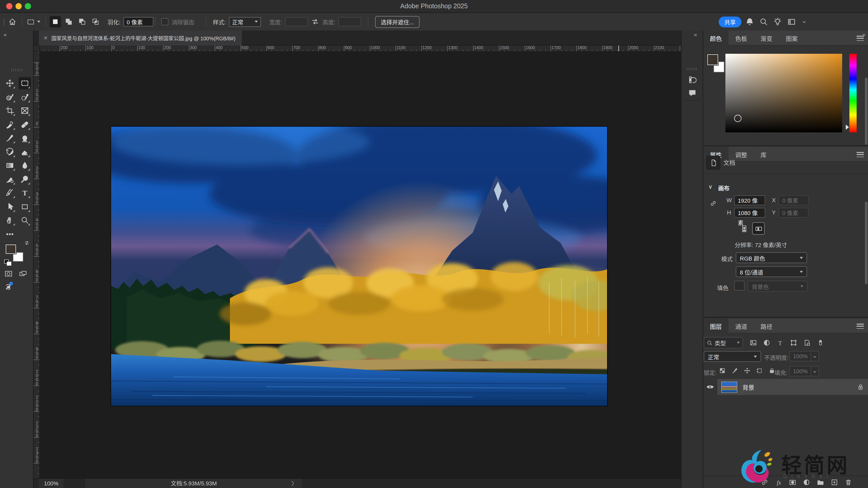  I want to click on lock-position-icon, so click(747, 371).